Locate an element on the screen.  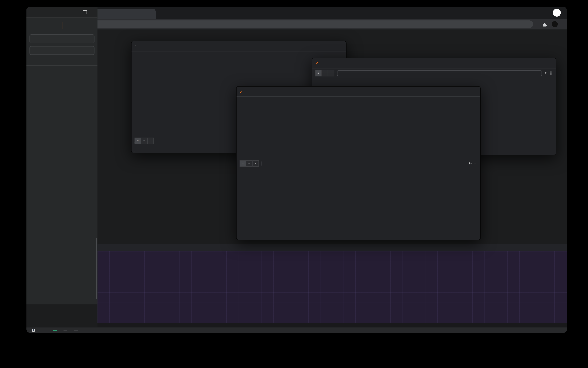
timeline-bar is located at coordinates (332, 325).